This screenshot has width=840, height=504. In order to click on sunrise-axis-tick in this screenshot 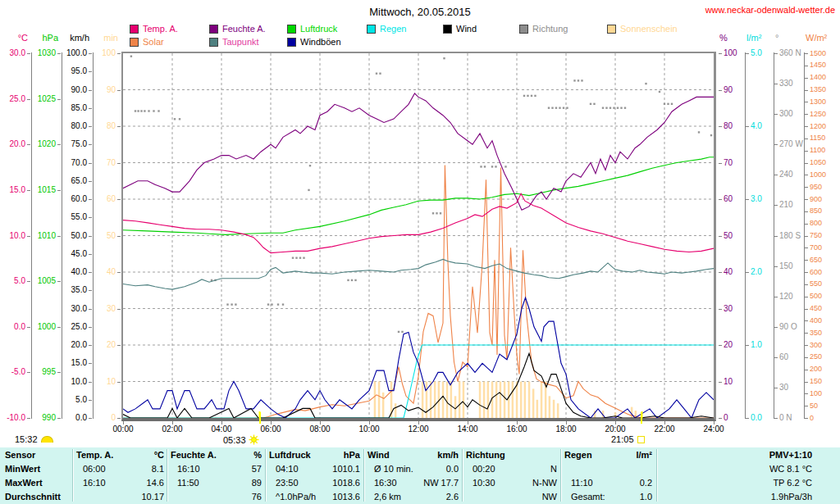, I will do `click(260, 418)`.